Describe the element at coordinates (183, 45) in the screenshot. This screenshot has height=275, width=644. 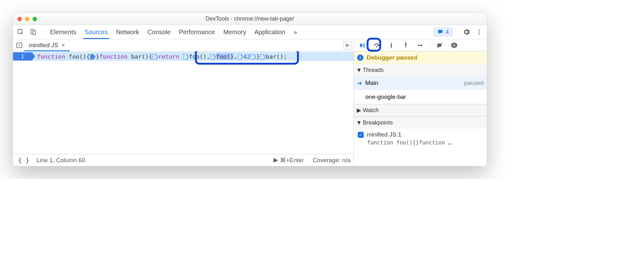
I see `editor-tabs: minified JS ×` at that location.